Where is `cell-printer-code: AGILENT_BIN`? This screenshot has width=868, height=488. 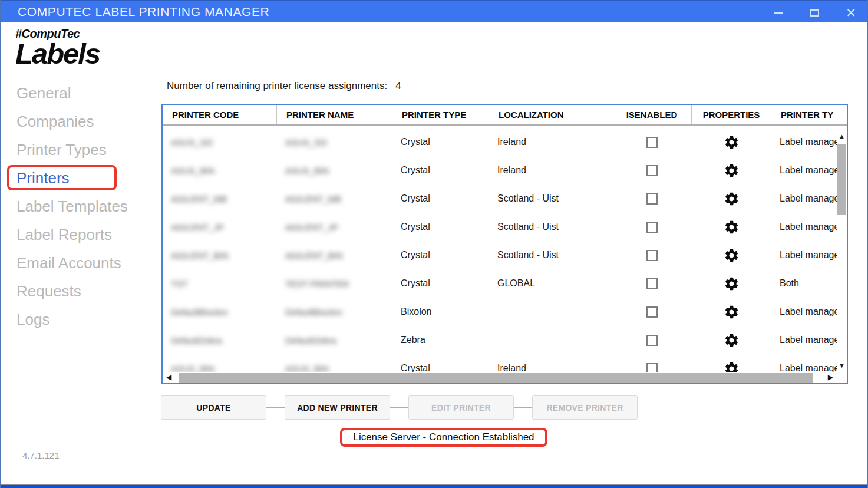
cell-printer-code: AGILENT_BIN is located at coordinates (220, 256).